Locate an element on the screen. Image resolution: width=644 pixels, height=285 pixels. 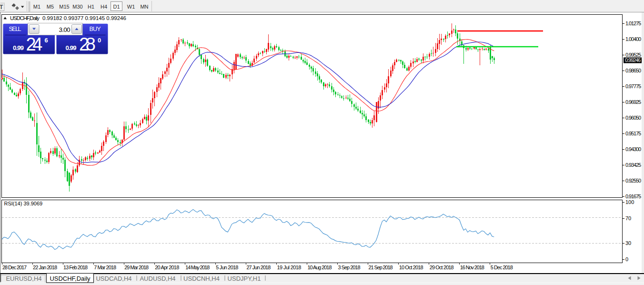
svg-text: 19 Jul 2018 is located at coordinates (289, 267).